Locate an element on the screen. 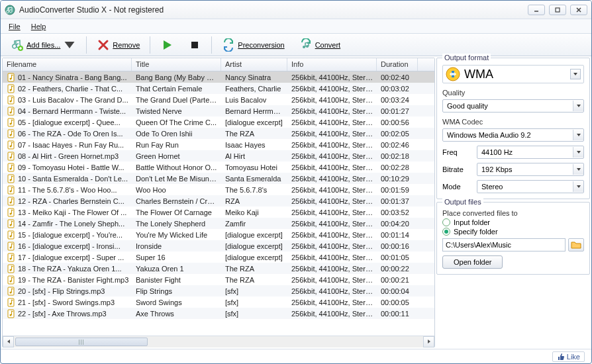 This screenshot has width=592, height=364. header-title: Title is located at coordinates (176, 65).